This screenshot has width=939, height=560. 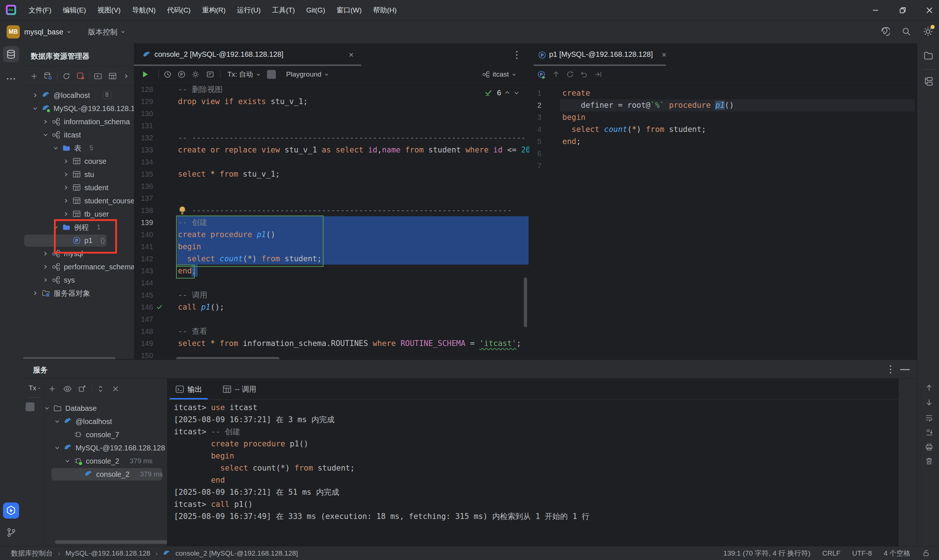 I want to click on menu-item: 代码(C), so click(x=179, y=11).